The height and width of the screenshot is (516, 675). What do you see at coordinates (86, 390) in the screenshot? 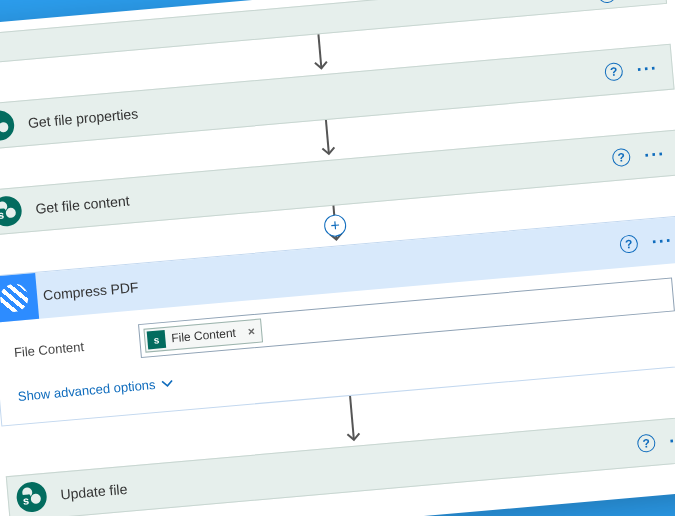
I see `advanced-options-label: Show advanced options` at bounding box center [86, 390].